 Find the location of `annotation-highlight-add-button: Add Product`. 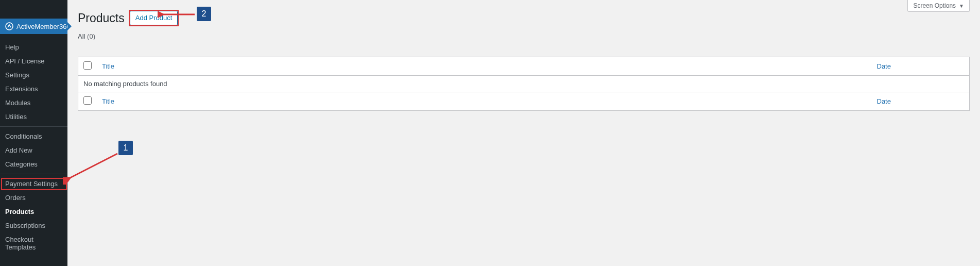

annotation-highlight-add-button: Add Product is located at coordinates (154, 18).